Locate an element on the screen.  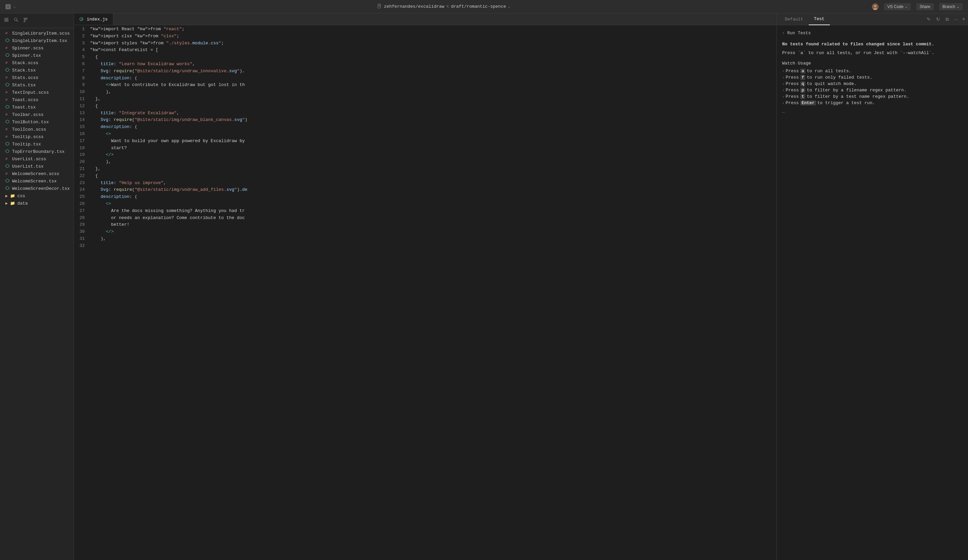
sidebar-file-item: ToolButton.tsx is located at coordinates (37, 122).